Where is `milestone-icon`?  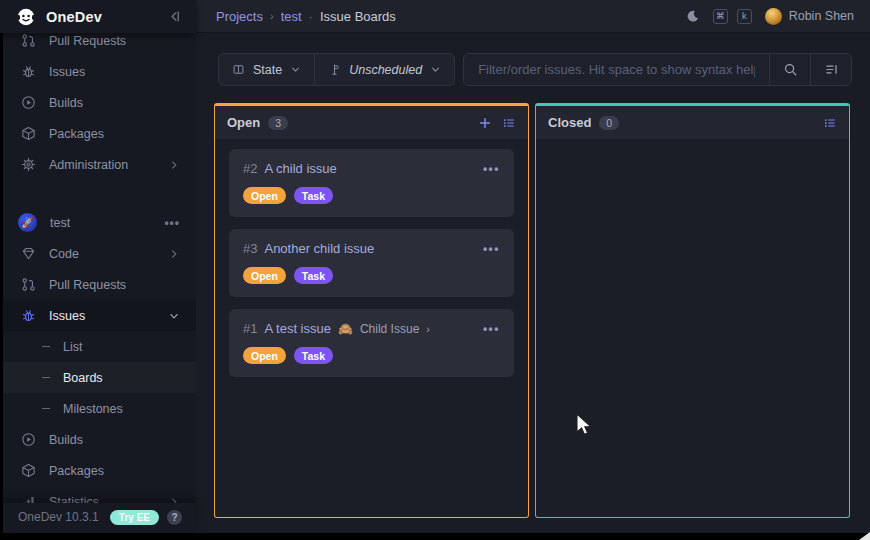
milestone-icon is located at coordinates (334, 70).